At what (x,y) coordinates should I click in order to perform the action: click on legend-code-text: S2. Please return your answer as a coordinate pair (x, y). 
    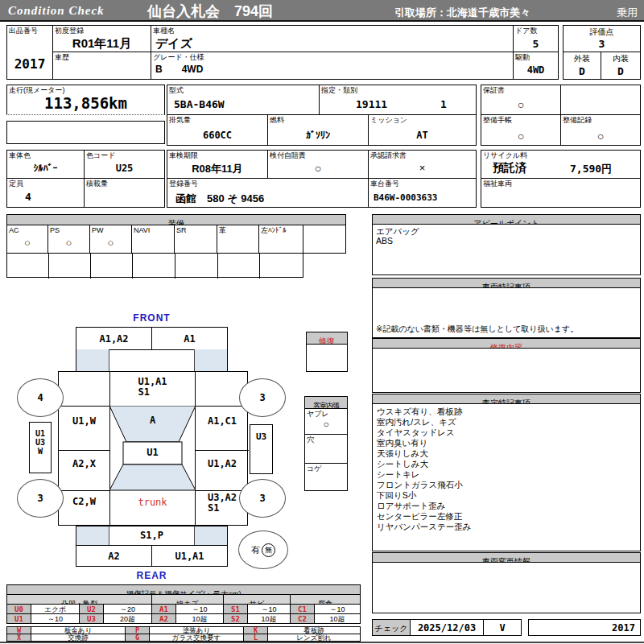
    Looking at the image, I should click on (235, 619).